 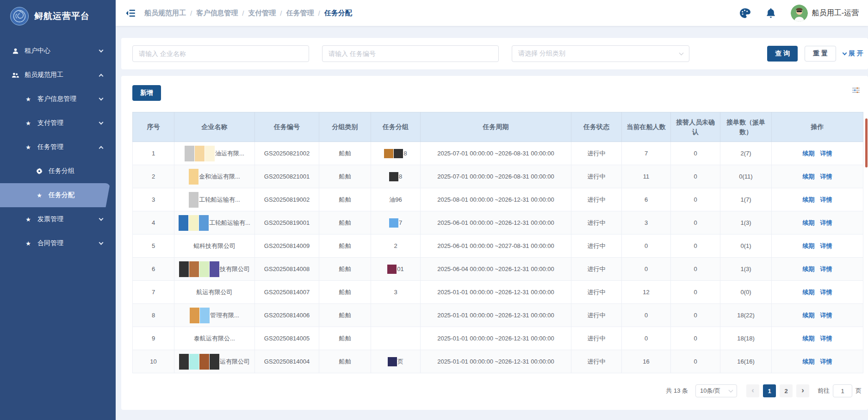 I want to click on sidebar-item-crew-employment: 船员规范用工, so click(x=58, y=75).